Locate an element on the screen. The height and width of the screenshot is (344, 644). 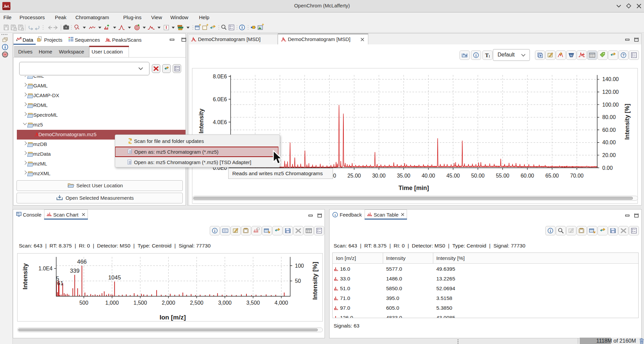
svg-text: 80.00 is located at coordinates (609, 117).